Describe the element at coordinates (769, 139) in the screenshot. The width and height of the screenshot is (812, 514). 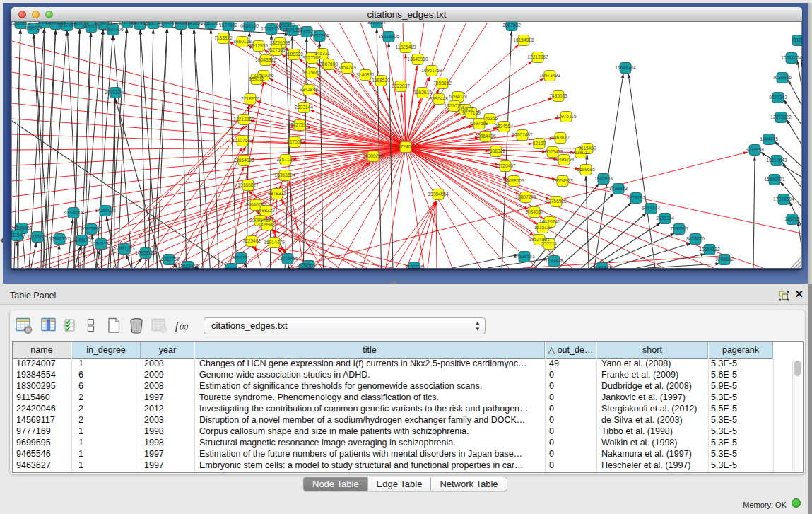
I see `svg-text: 1244415` at that location.